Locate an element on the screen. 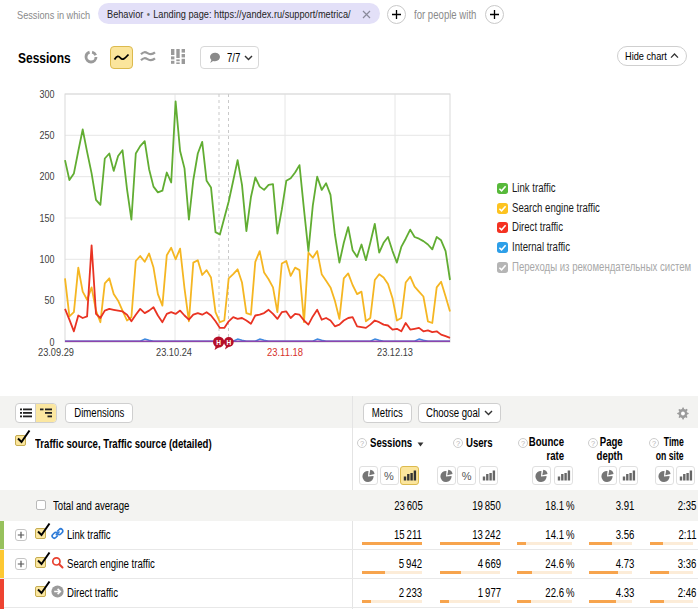  svg-text: 23.10.24 is located at coordinates (174, 352).